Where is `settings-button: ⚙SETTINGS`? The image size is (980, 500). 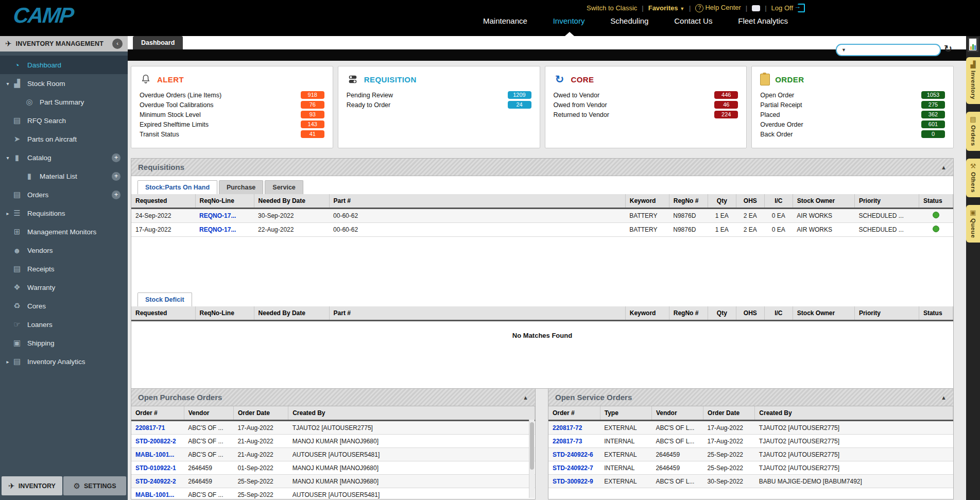
settings-button: ⚙SETTINGS is located at coordinates (95, 486).